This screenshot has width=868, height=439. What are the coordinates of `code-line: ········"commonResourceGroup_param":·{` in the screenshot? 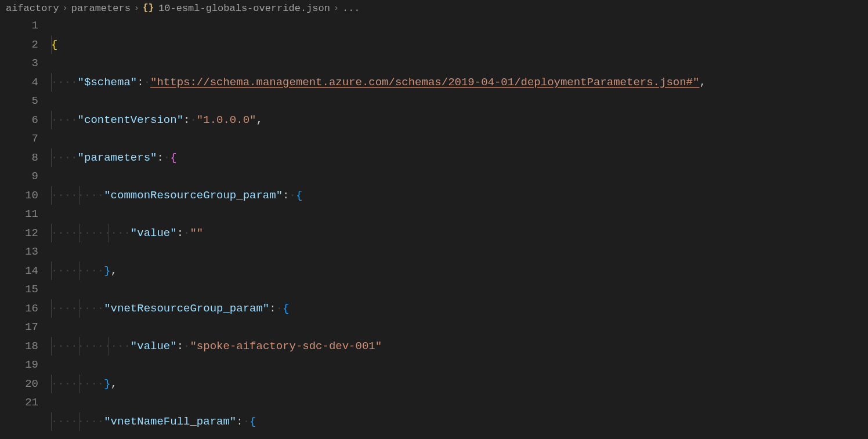 It's located at (460, 196).